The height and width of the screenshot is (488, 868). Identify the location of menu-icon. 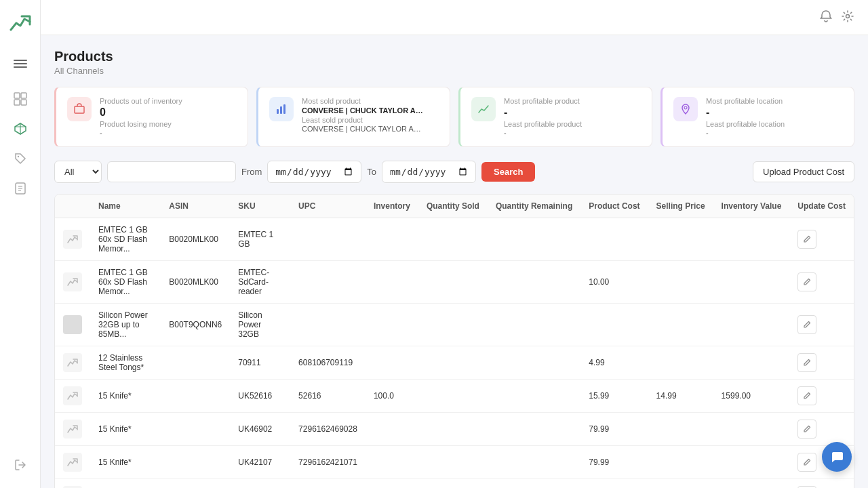
(20, 64).